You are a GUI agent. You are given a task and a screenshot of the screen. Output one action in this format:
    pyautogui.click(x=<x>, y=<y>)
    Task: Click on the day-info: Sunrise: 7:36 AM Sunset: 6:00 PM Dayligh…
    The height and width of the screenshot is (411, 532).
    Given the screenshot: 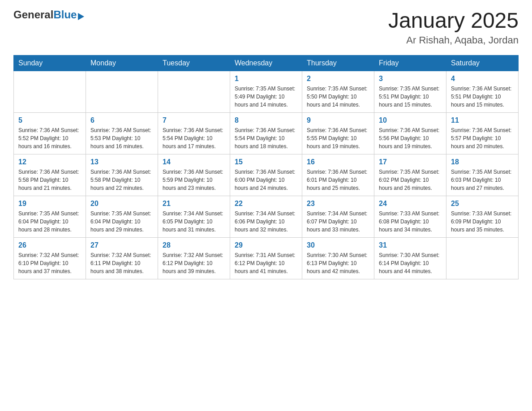 What is the action you would take?
    pyautogui.click(x=266, y=180)
    